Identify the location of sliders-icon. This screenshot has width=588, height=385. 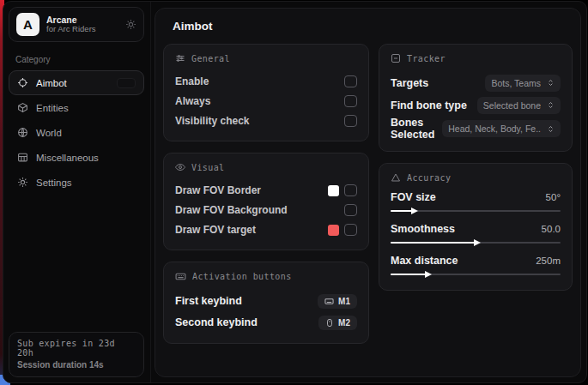
(180, 58).